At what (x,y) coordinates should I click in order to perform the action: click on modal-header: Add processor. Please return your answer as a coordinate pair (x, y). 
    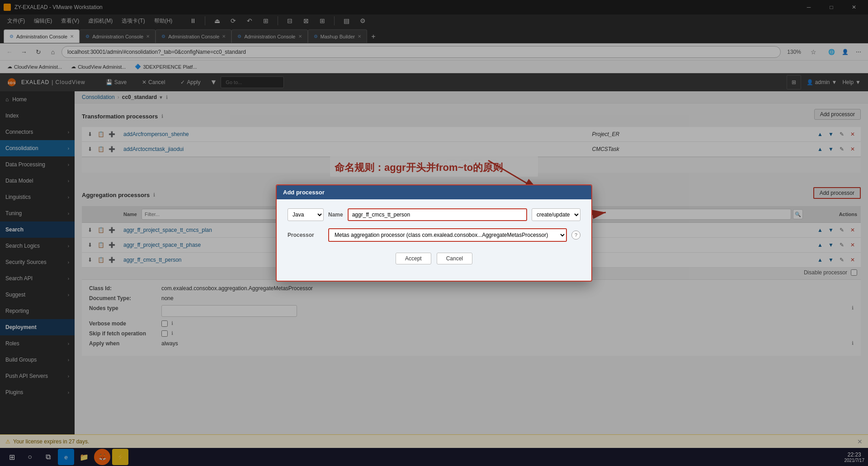
    Looking at the image, I should click on (434, 193).